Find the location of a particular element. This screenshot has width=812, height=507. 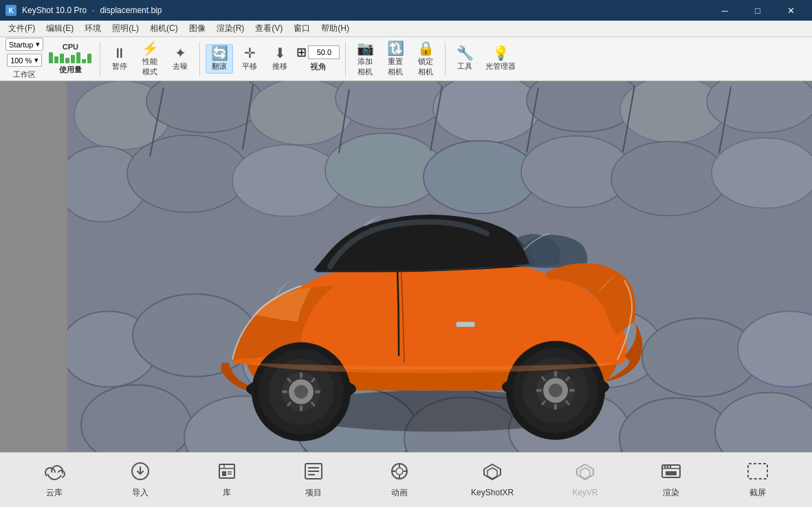

menu-window: 窗口 is located at coordinates (302, 29).